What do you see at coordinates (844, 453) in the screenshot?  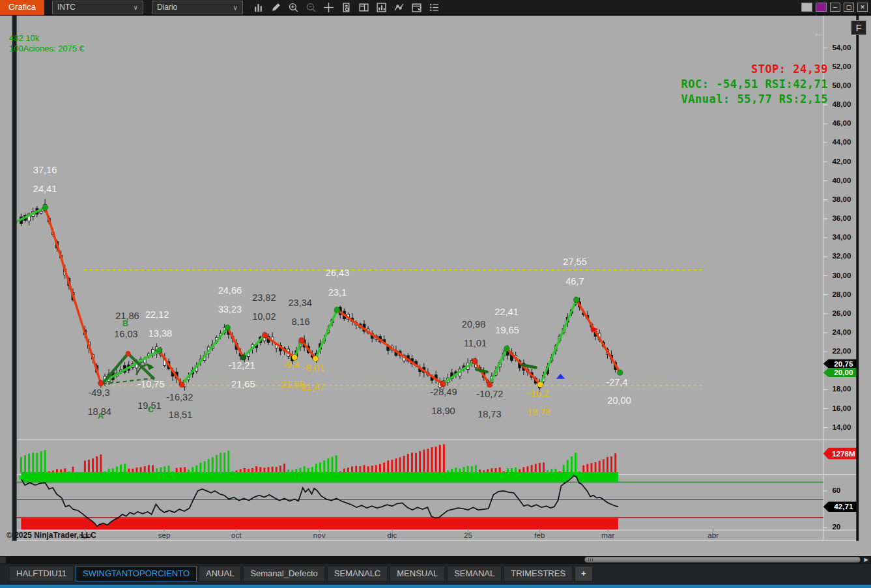 I see `volume-marker-label: 1278M` at bounding box center [844, 453].